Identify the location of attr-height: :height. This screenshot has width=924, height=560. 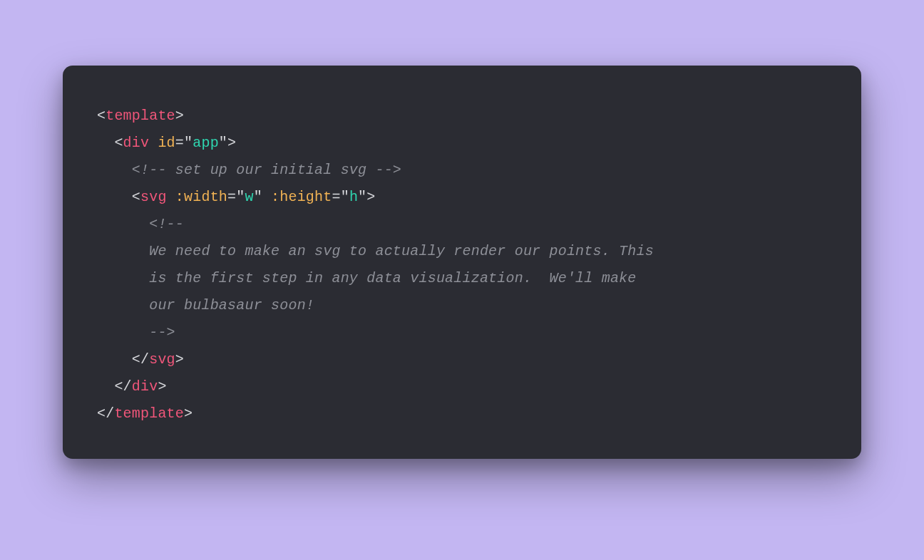
(301, 197).